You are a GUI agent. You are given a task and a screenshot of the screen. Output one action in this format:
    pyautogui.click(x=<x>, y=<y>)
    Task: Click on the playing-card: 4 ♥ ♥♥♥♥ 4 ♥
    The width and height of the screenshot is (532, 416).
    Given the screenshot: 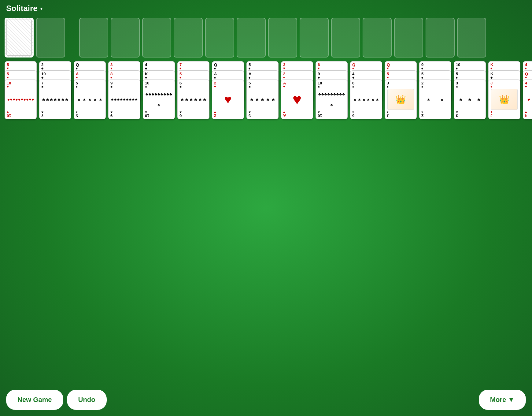 What is the action you would take?
    pyautogui.click(x=527, y=99)
    